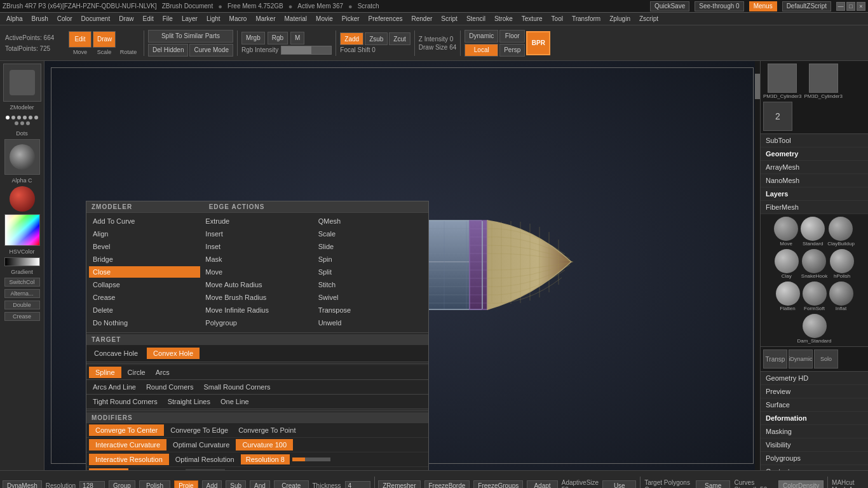 This screenshot has width=868, height=488. Describe the element at coordinates (168, 50) in the screenshot. I see `del-hidden-button: Del Hidden` at that location.